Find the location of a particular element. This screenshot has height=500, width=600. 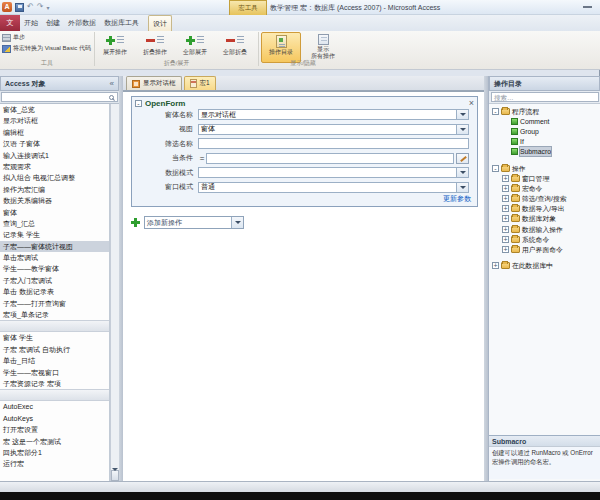

nav-item: 操作为宏汇编 is located at coordinates (54, 190).